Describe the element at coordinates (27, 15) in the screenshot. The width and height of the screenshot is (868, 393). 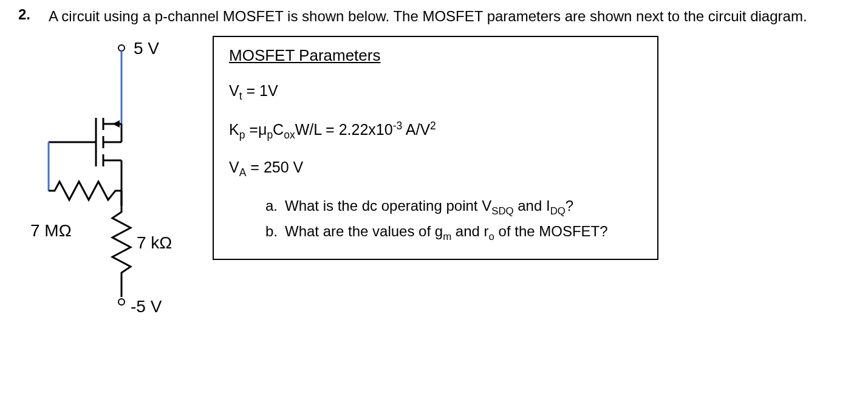
I see `problem-number: 2.` at that location.